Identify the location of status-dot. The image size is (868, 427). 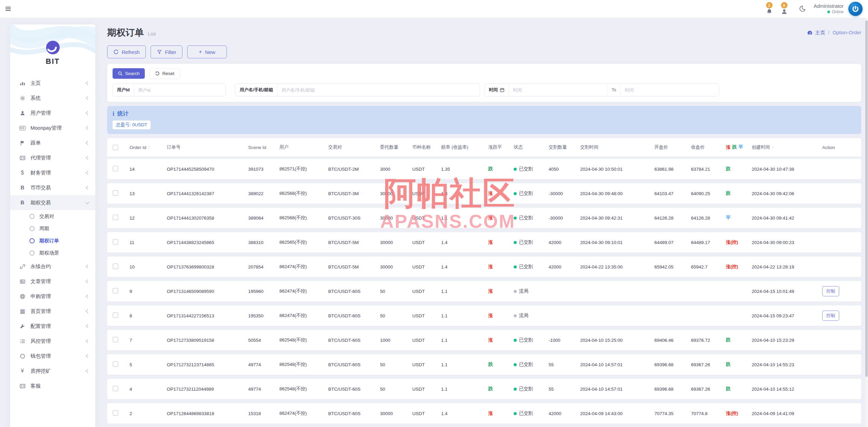
(515, 242).